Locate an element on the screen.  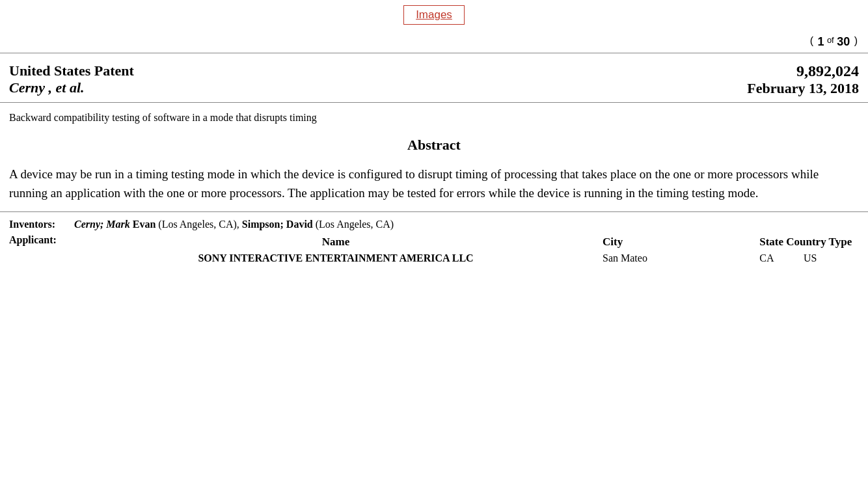
patent-inventor-line: Cerny , et al. is located at coordinates (72, 88).